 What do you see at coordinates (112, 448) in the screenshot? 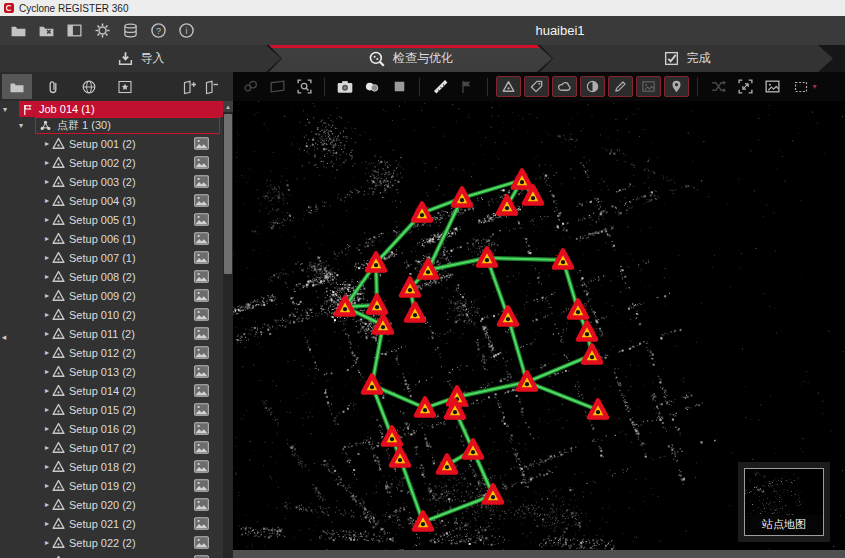
I see `tree-setup-row: ▸ Setup 017 (2)` at bounding box center [112, 448].